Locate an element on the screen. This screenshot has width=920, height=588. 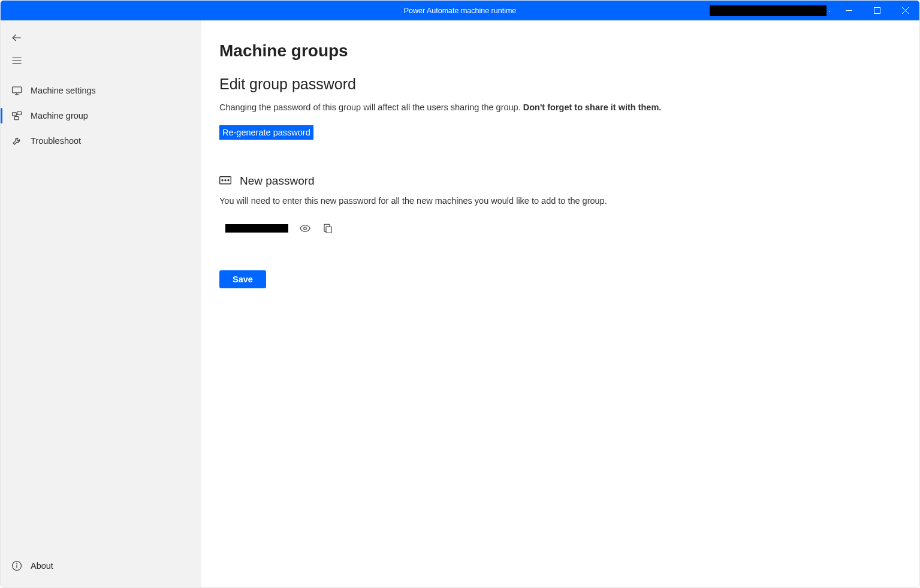
description-text: Changing the password of this group will… is located at coordinates (372, 107).